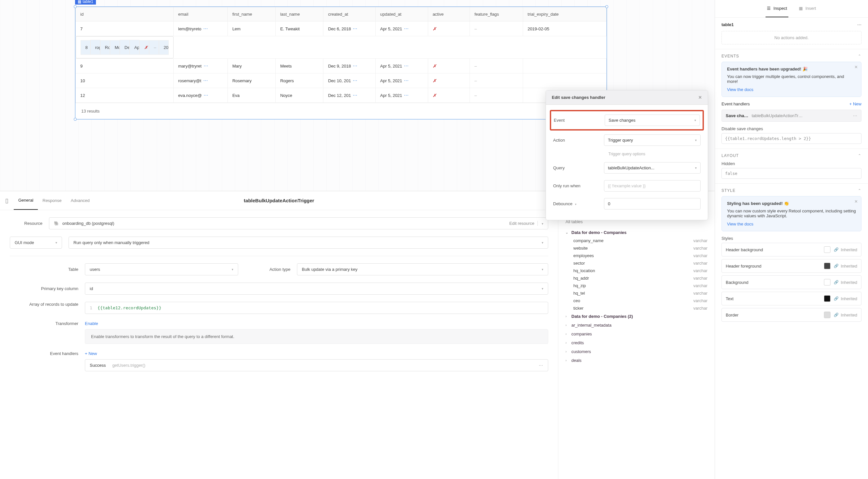  I want to click on style-input: Background🔗Inherited, so click(792, 282).